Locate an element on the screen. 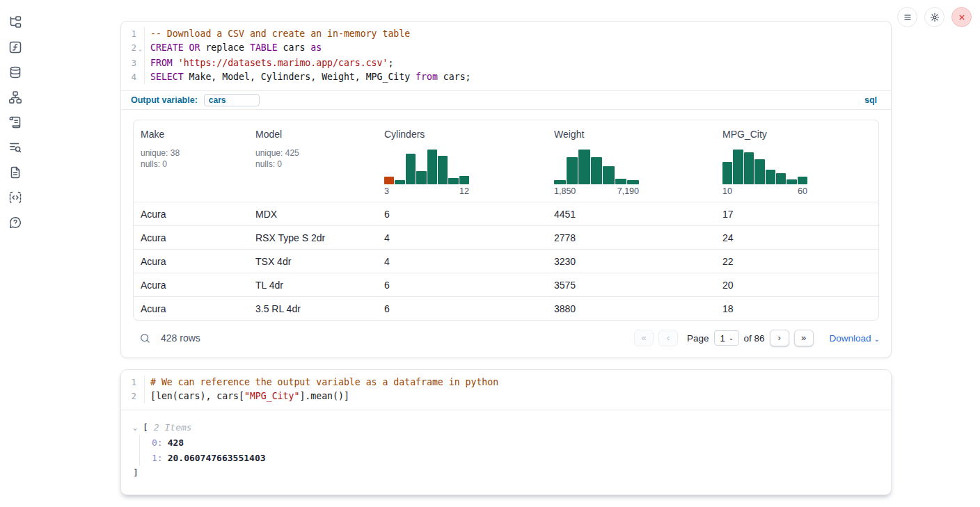 The image size is (980, 507). table-row: AcuraTL 4dr6357520 is located at coordinates (506, 284).